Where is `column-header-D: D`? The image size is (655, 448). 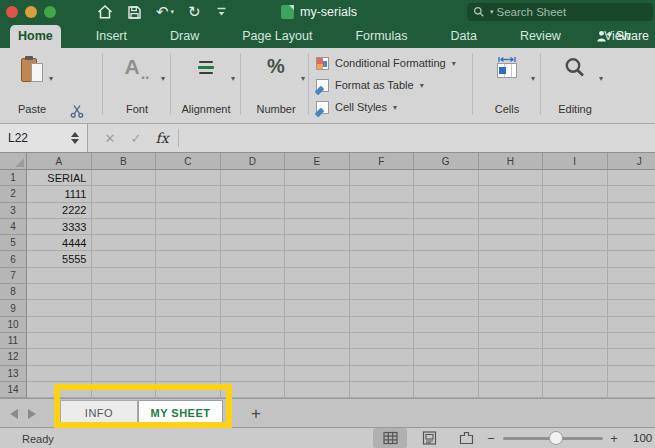 column-header-D: D is located at coordinates (254, 162).